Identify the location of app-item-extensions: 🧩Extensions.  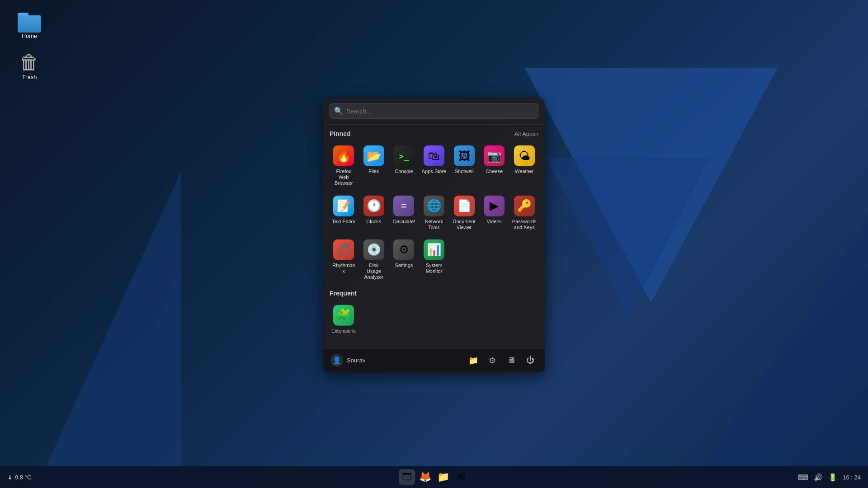
(344, 319).